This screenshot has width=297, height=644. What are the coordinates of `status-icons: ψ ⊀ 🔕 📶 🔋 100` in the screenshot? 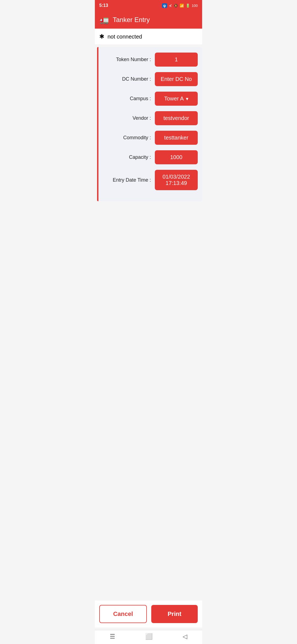 It's located at (180, 6).